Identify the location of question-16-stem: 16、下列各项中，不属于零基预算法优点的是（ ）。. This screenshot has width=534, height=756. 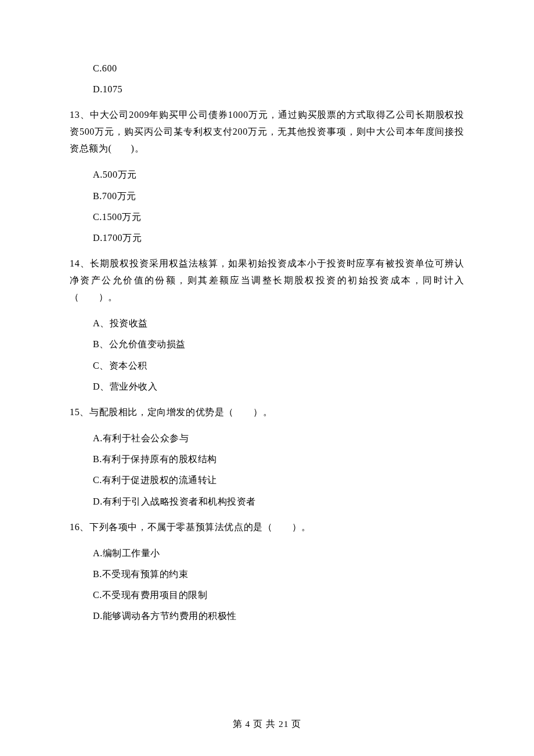
(267, 527).